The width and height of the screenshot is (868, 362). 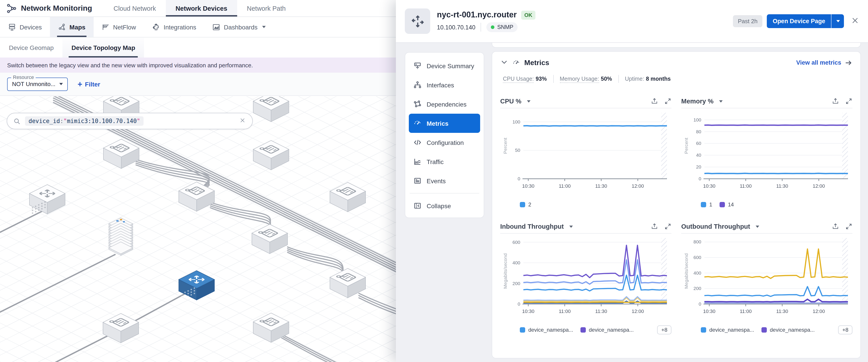 I want to click on subnav-dashboards: Dashboards, so click(x=239, y=27).